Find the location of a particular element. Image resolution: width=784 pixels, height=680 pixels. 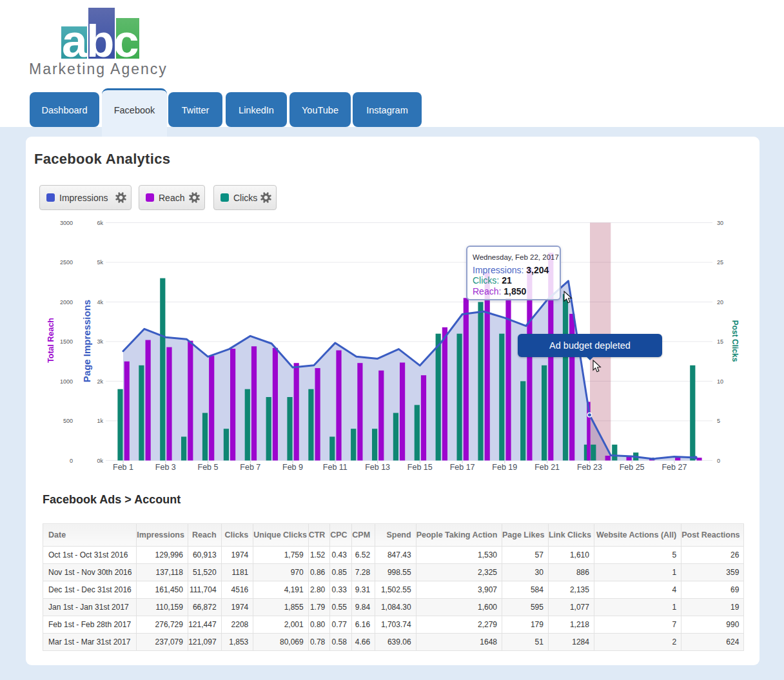

svg-text: 1000 is located at coordinates (66, 382).